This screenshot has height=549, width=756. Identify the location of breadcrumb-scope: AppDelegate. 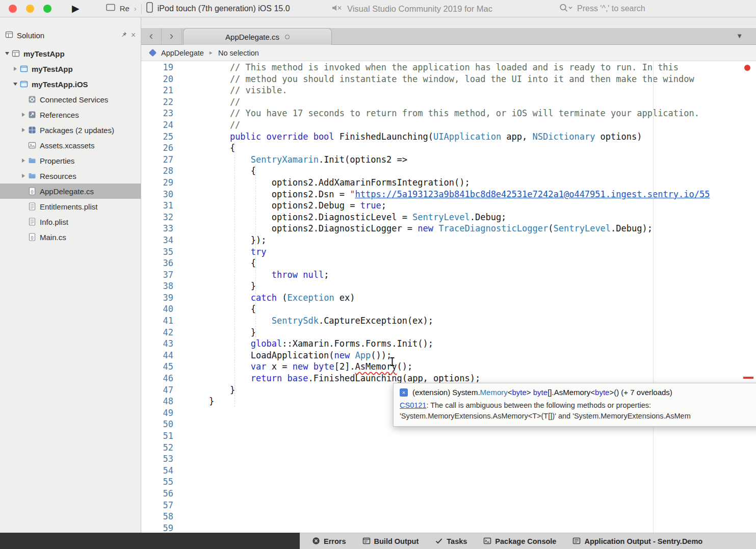
(183, 53).